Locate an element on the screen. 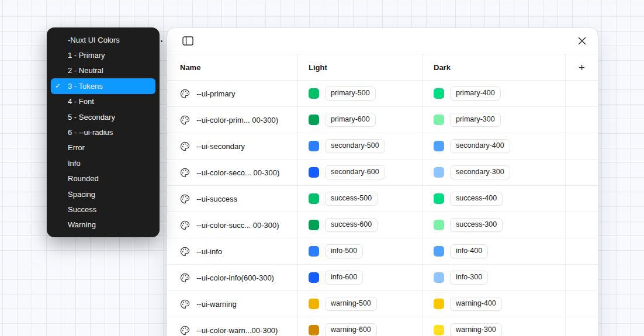 Image resolution: width=644 pixels, height=336 pixels. dropdown-menu-item: ✓ 5 - Secondary is located at coordinates (103, 117).